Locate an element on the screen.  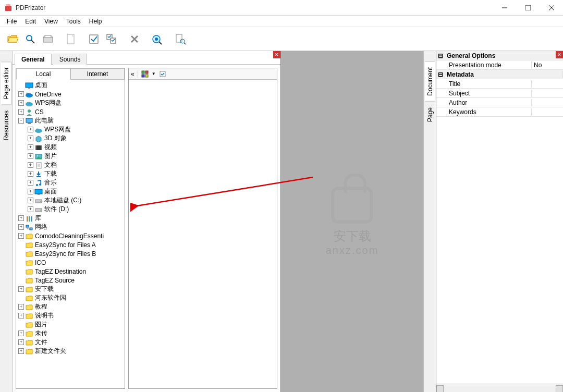
tree-node: +库 is located at coordinates (70, 218).